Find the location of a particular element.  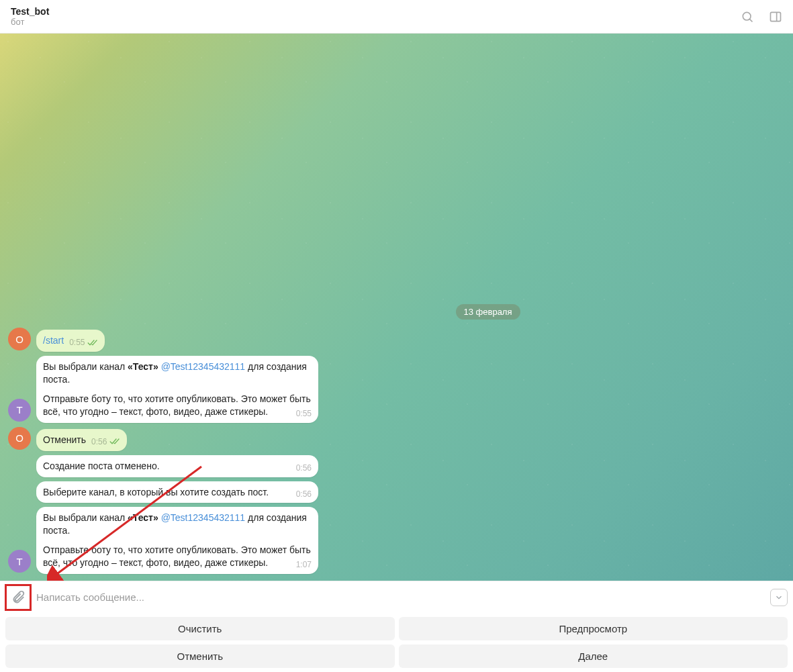

attach-button is located at coordinates (18, 597).